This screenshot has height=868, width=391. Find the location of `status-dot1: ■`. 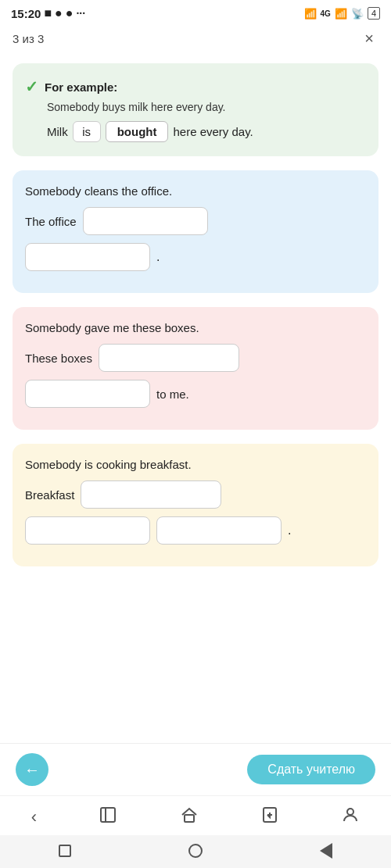

status-dot1: ■ is located at coordinates (48, 13).